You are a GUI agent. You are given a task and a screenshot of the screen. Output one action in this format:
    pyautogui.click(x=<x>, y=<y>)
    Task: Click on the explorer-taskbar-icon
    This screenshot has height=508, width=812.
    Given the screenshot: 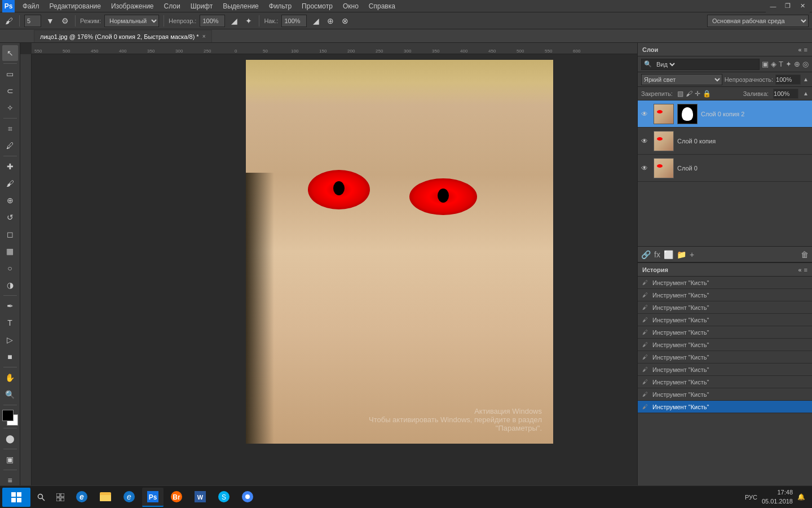 What is the action you would take?
    pyautogui.click(x=105, y=497)
    